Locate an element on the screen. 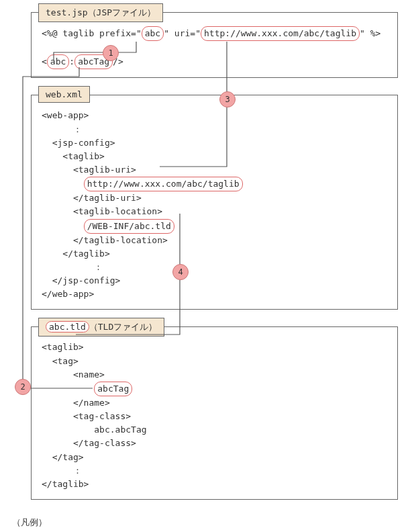 The image size is (410, 532). legend: （凡例） ：対応するデータ is located at coordinates (205, 524).